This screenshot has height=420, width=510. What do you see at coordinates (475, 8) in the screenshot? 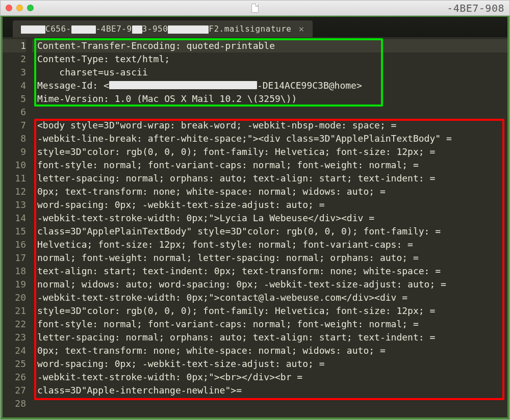
I see `window-title-fragment: -4BE7-908` at bounding box center [475, 8].